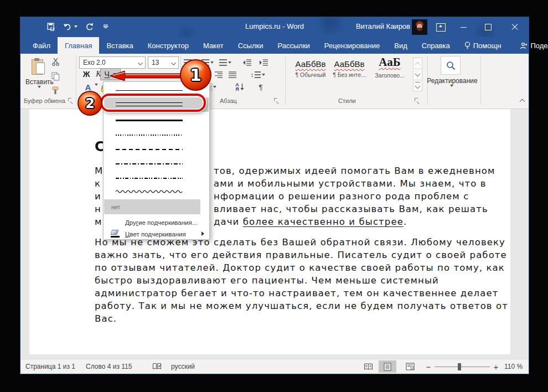  What do you see at coordinates (451, 65) in the screenshot?
I see `find-button` at bounding box center [451, 65].